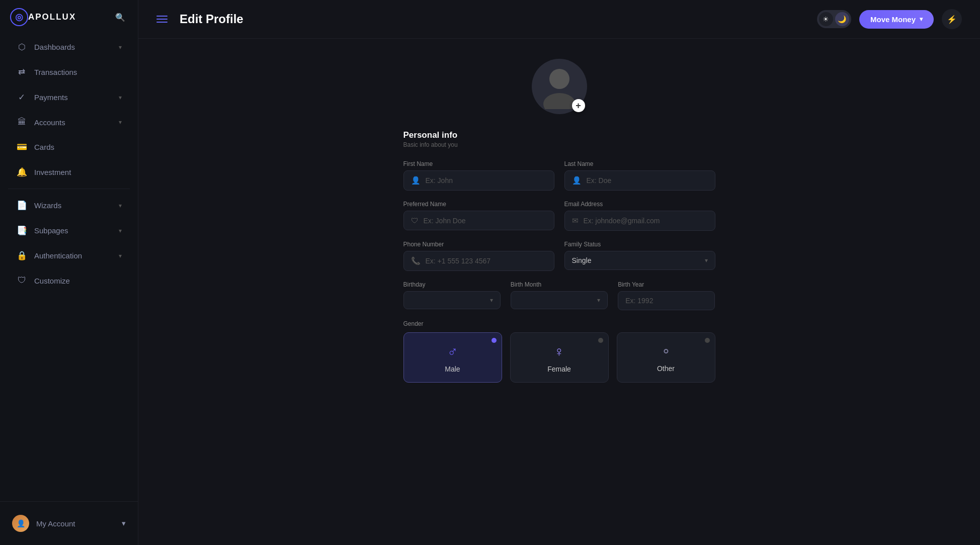  Describe the element at coordinates (640, 180) in the screenshot. I see `last-name-input-wrapper: 👤` at that location.